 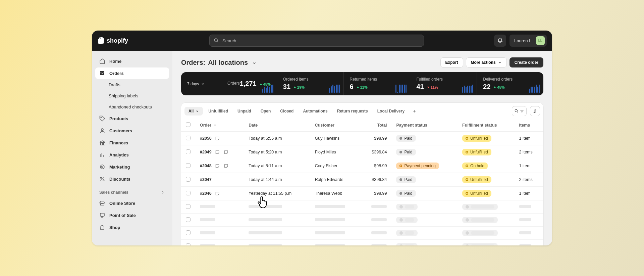 What do you see at coordinates (102, 155) in the screenshot?
I see `chart-icon` at bounding box center [102, 155].